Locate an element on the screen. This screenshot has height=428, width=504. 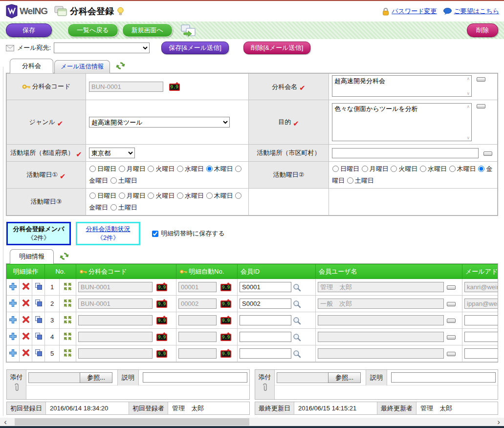
back-to-list-button: 一覧へ戻る is located at coordinates (93, 30).